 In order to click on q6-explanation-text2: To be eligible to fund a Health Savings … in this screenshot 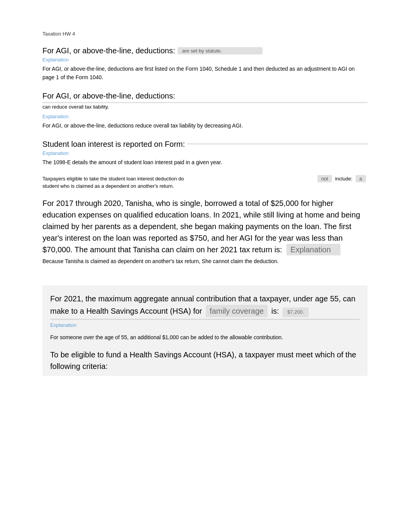, I will do `click(205, 360)`.